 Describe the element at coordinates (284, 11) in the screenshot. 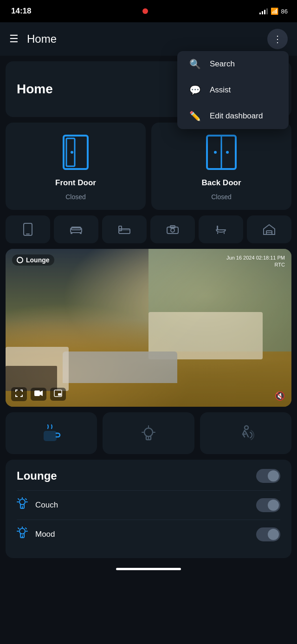

I see `battery-indicator: 86` at that location.